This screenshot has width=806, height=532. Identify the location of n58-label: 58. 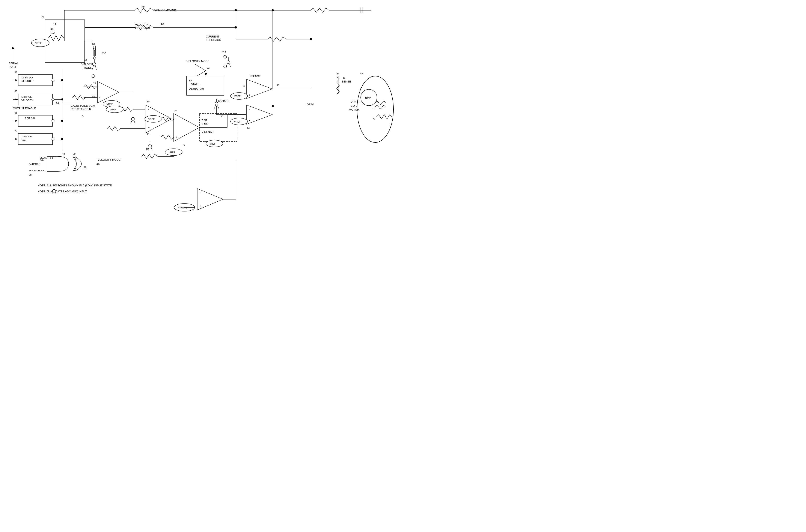
(30, 175).